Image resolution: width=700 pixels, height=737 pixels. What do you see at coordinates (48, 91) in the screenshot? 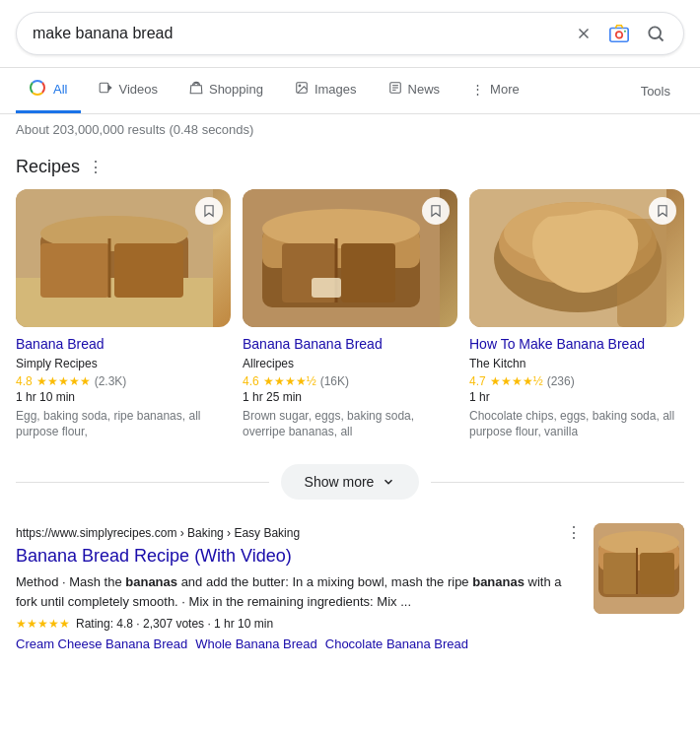
I see `tab-all: All` at bounding box center [48, 91].